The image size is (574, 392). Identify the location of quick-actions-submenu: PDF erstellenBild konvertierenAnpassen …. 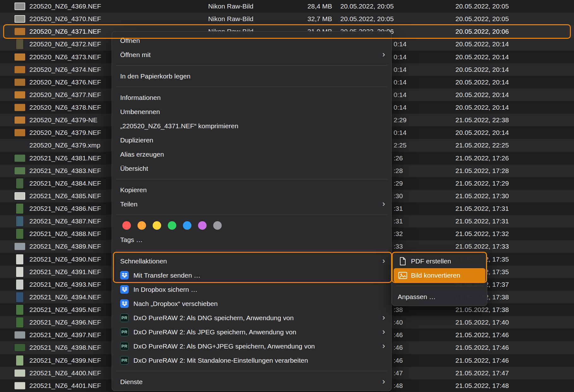
(440, 279).